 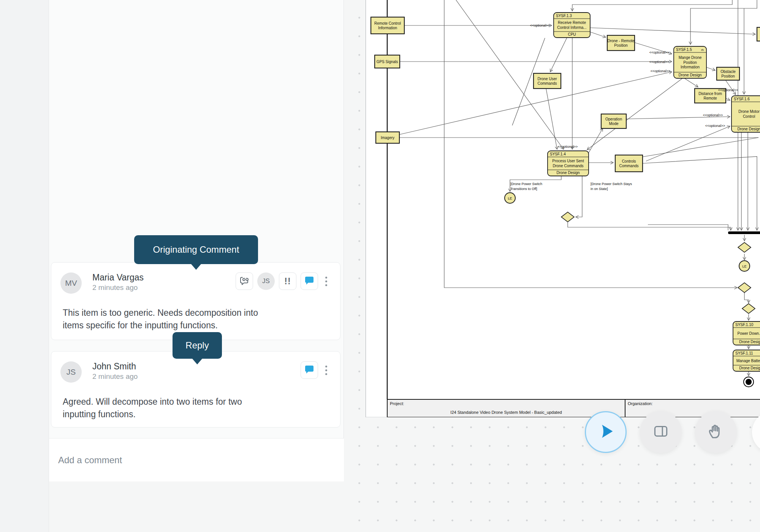 What do you see at coordinates (568, 166) in the screenshot?
I see `diagram-label: Drone Commands` at bounding box center [568, 166].